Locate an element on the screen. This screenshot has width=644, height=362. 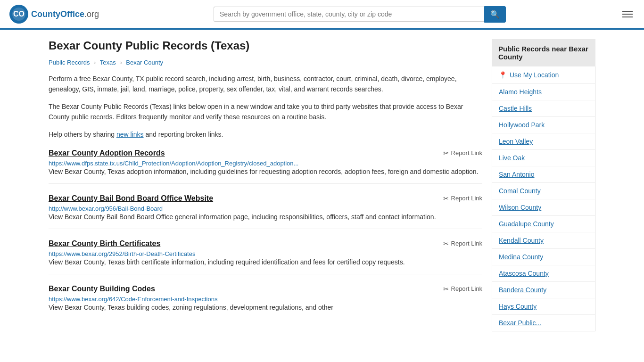
search-area: 🔍 is located at coordinates (360, 14).